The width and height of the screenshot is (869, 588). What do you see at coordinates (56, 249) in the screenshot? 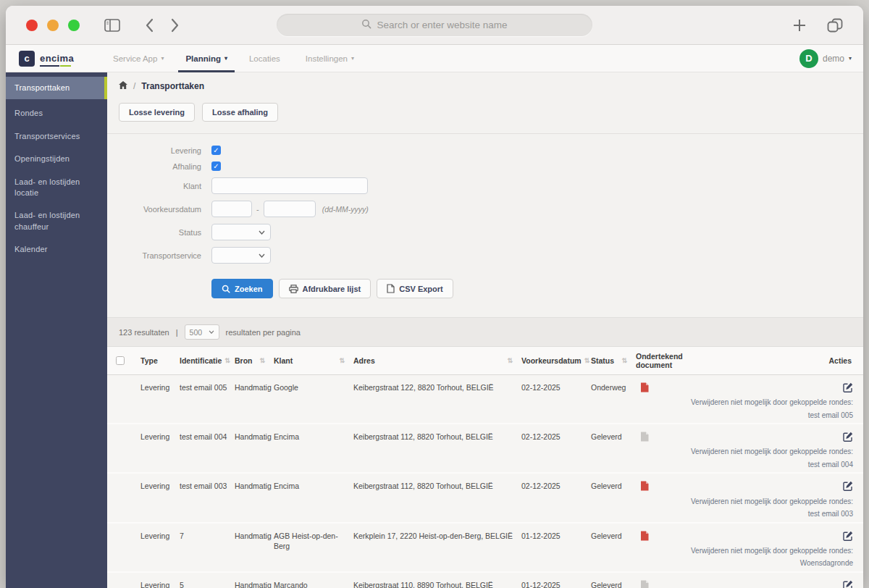
I see `sidebar-item-kalender: Kalender` at bounding box center [56, 249].